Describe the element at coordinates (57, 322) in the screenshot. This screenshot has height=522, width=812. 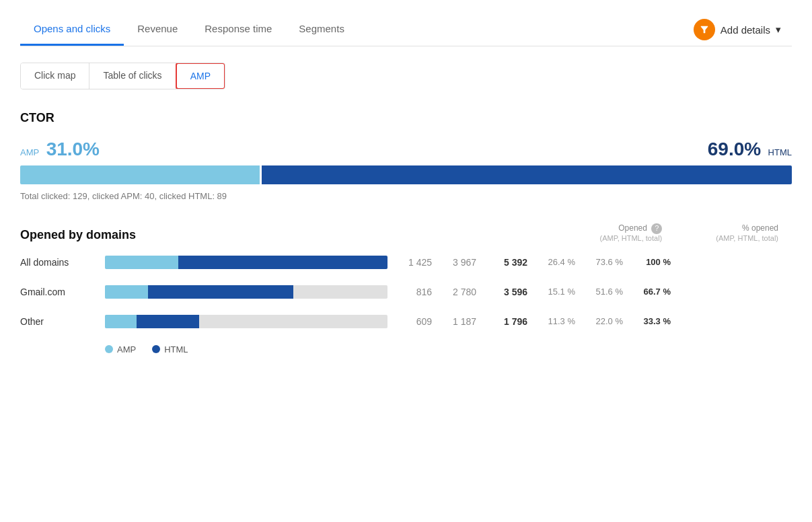
I see `domain-name-2: Other` at that location.